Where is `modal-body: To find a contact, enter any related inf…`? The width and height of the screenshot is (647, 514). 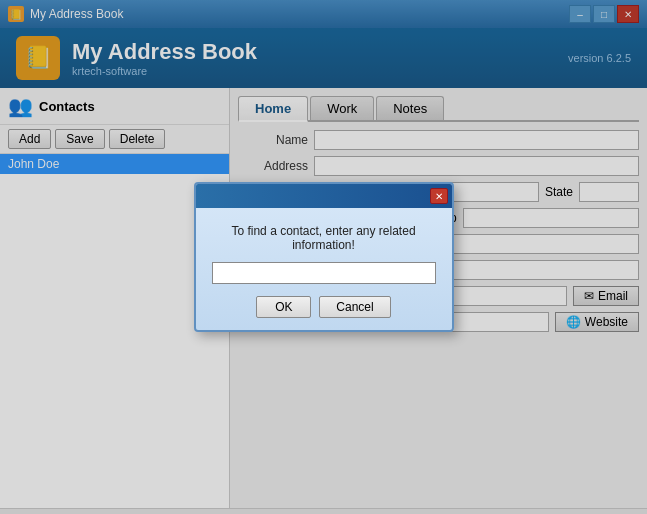 modal-body: To find a contact, enter any related inf… is located at coordinates (324, 269).